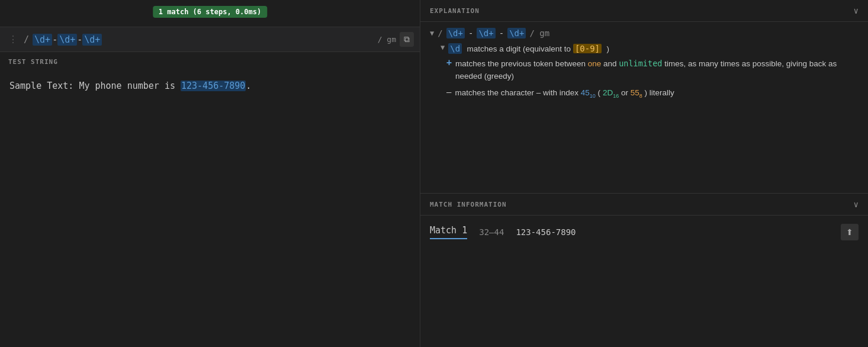  What do you see at coordinates (539, 33) in the screenshot?
I see `exp-flags: / gm` at bounding box center [539, 33].